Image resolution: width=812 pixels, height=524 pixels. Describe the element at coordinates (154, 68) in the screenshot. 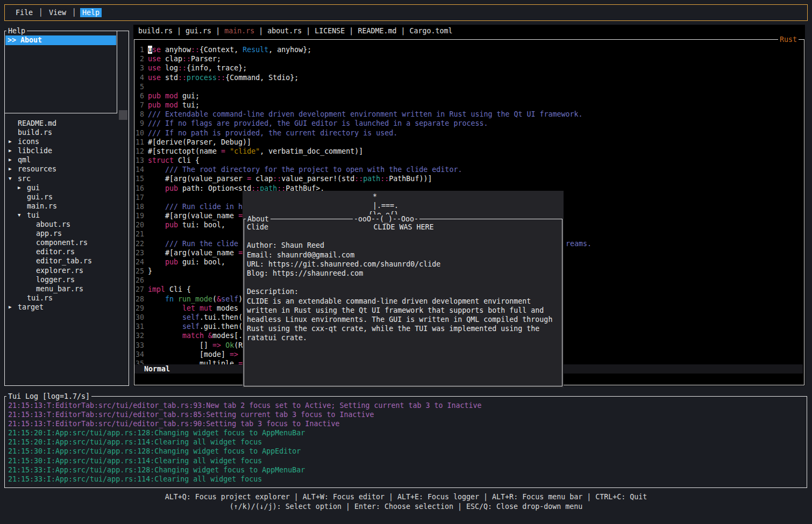

I see `code-token: use` at that location.